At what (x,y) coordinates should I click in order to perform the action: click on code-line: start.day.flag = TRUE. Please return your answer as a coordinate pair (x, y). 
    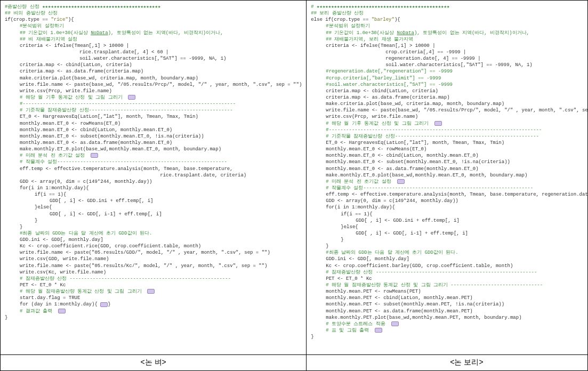
    Looking at the image, I should click on (154, 298).